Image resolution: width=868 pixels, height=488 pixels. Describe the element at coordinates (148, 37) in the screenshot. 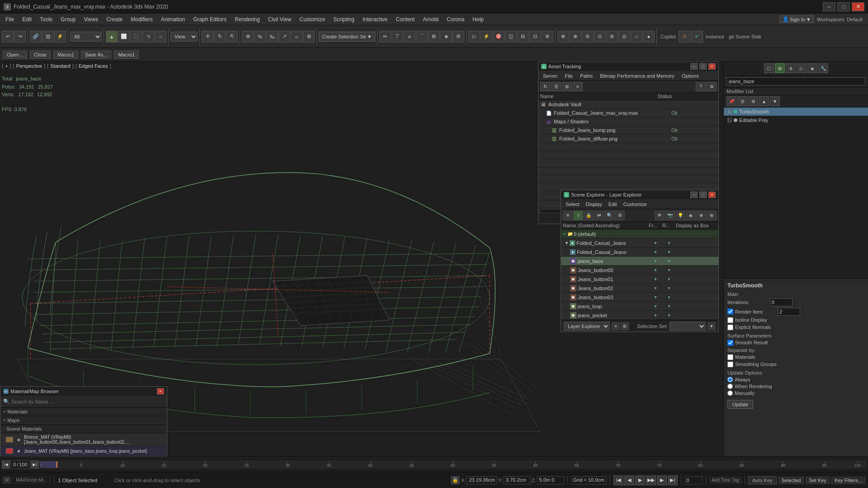

I see `lasso-select: ∿` at that location.